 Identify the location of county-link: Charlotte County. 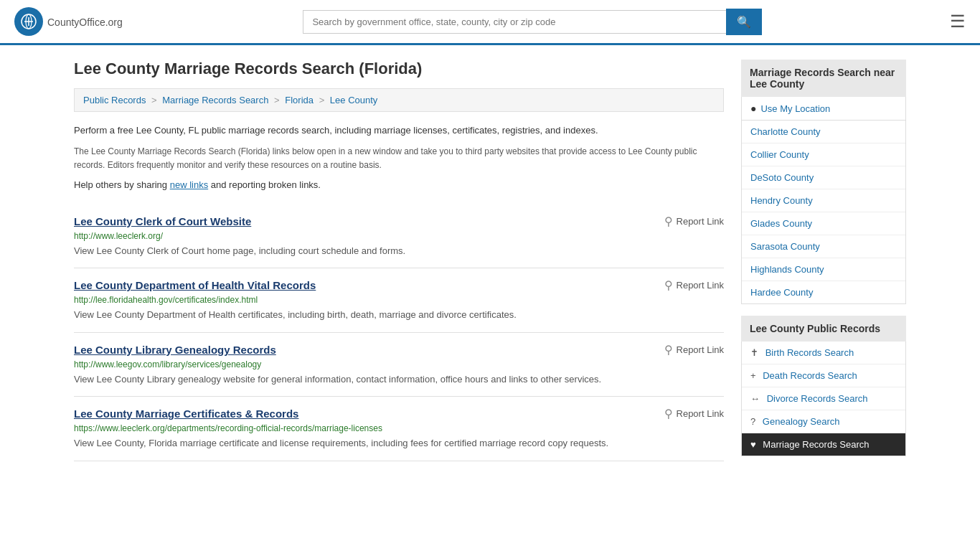
(786, 132).